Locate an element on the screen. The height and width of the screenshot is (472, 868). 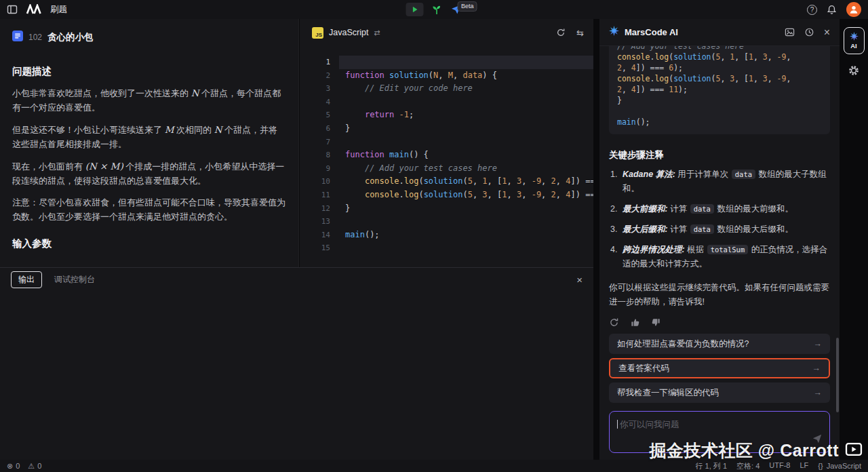
status-item: LF is located at coordinates (804, 467).